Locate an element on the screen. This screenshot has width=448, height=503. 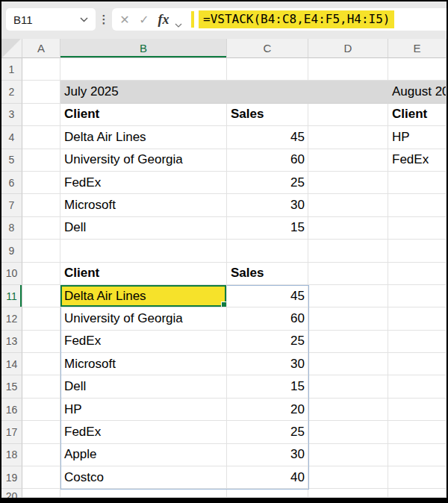
cell-B16: HP is located at coordinates (143, 410).